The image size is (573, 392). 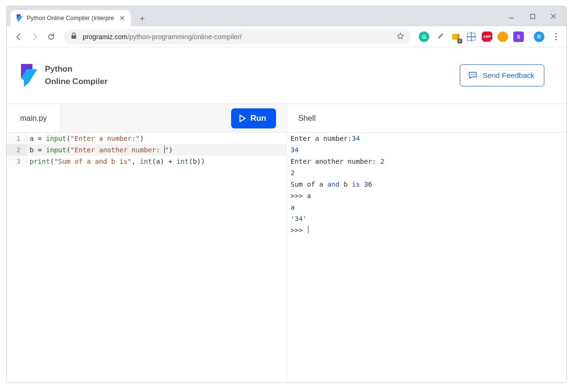 What do you see at coordinates (427, 230) in the screenshot?
I see `shell-line: >>>` at bounding box center [427, 230].